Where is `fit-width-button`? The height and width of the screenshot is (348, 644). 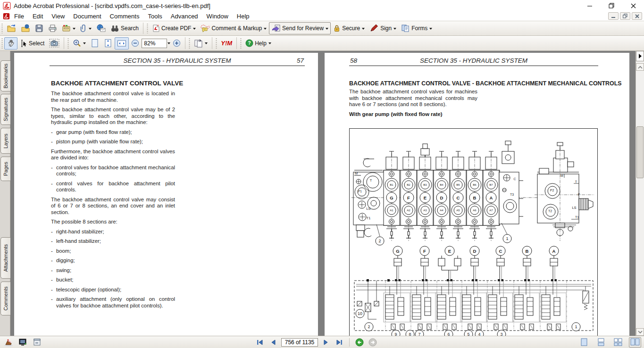
fit-width-button is located at coordinates (122, 43).